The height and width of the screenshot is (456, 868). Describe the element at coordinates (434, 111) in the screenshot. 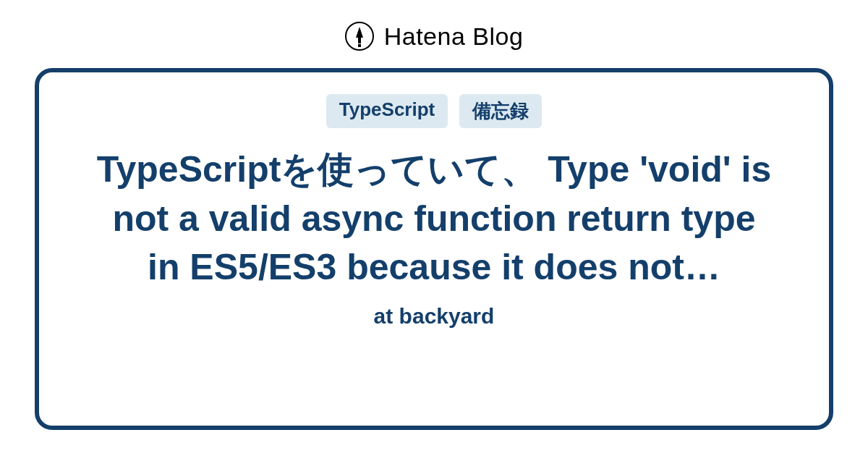

I see `tag-list: TypeScript 備忘録` at that location.